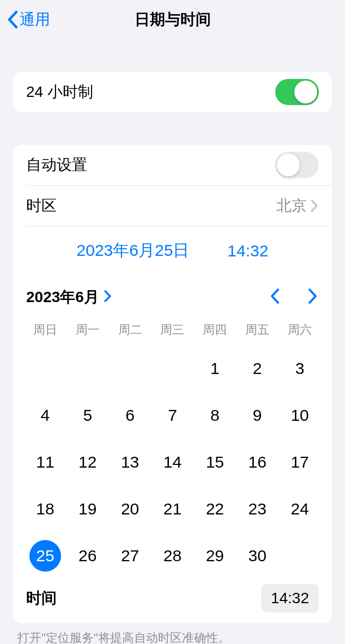 The width and height of the screenshot is (345, 644). I want to click on page-title: 日期与时间, so click(173, 20).